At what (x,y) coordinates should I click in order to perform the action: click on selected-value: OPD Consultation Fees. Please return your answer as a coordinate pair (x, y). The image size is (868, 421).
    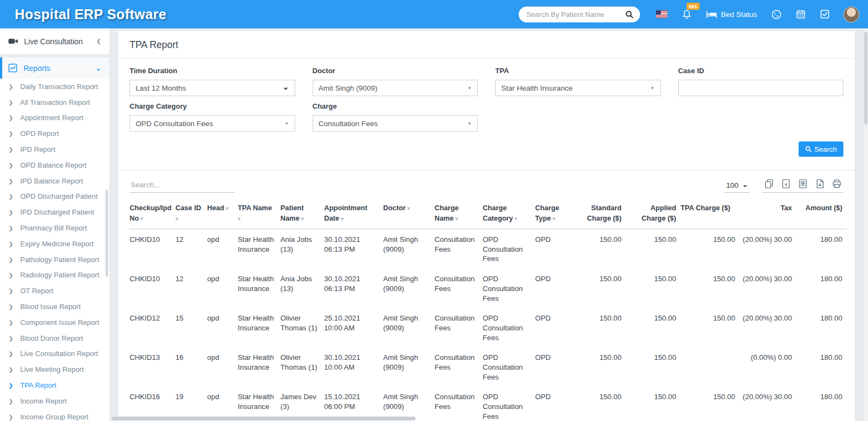
    Looking at the image, I should click on (174, 123).